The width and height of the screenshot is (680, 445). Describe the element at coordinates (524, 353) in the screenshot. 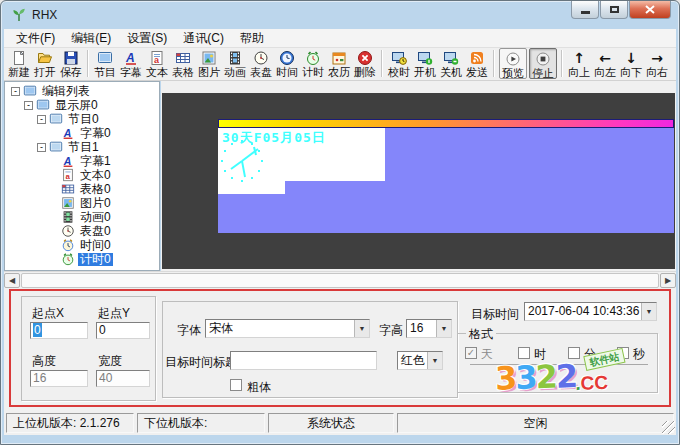

I see `format-hour-checkbox` at that location.